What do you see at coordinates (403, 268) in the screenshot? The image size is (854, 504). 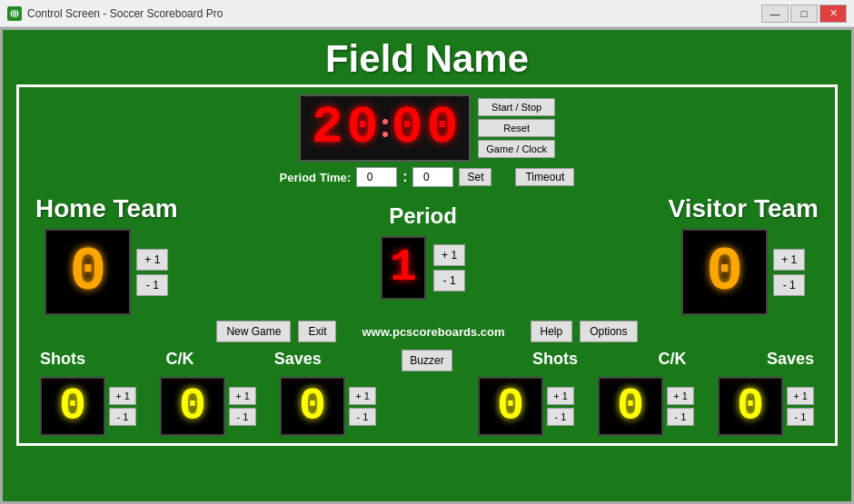 I see `period-display: 1` at bounding box center [403, 268].